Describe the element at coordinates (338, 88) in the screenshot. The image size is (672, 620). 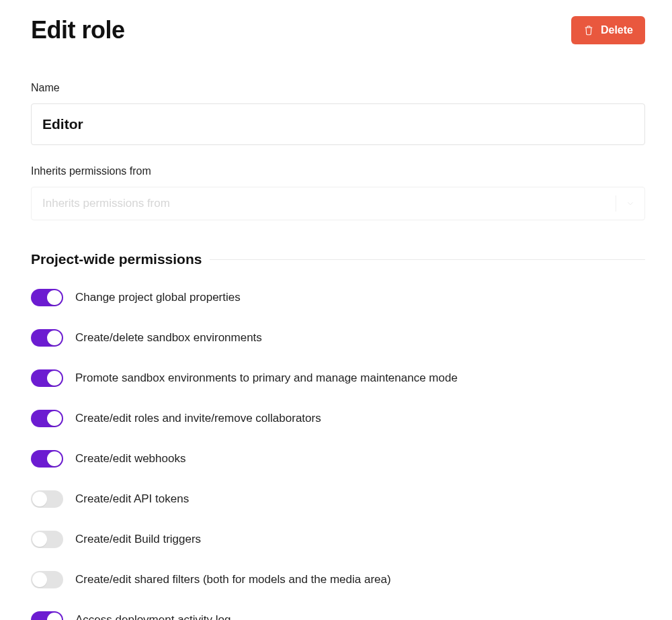
I see `name-label: Name` at that location.